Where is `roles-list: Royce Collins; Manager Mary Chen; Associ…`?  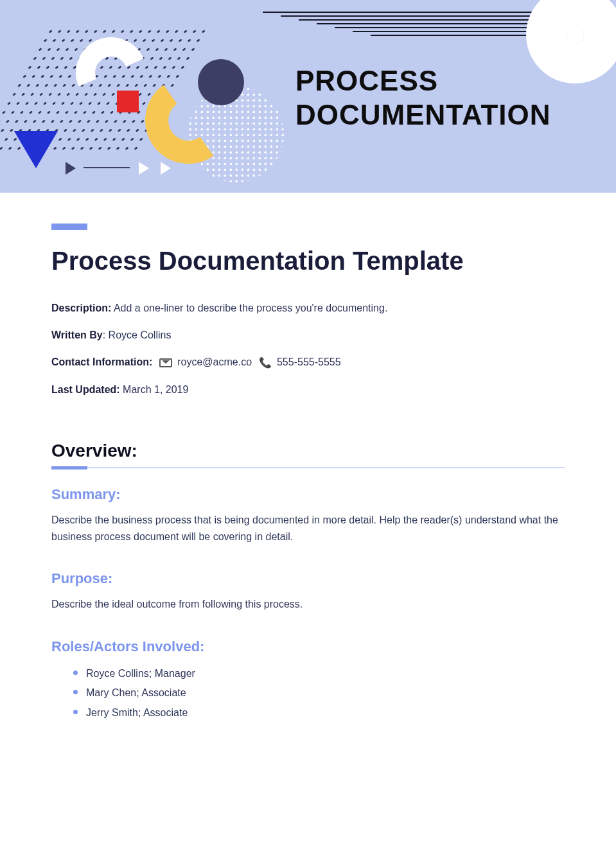
roles-list: Royce Collins; Manager Mary Chen; Associ… is located at coordinates (308, 694).